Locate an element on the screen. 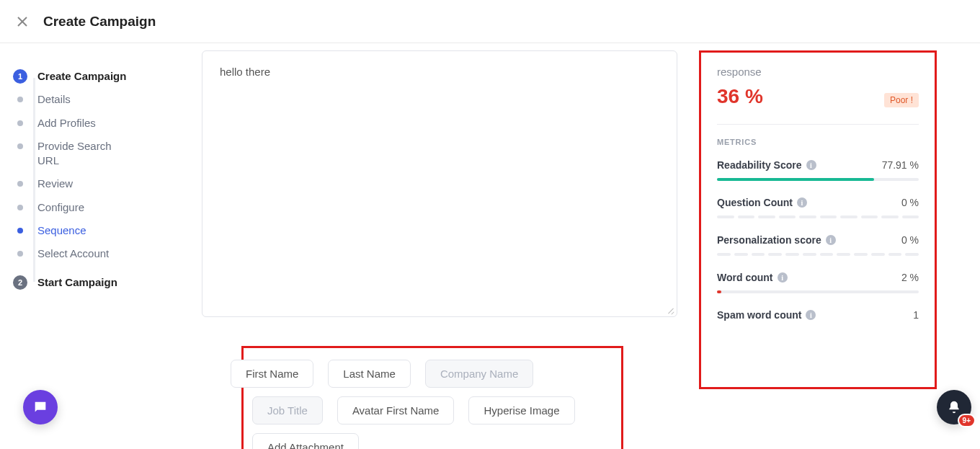 The image size is (980, 449). substep-add-profiles: Add Profiles is located at coordinates (100, 123).